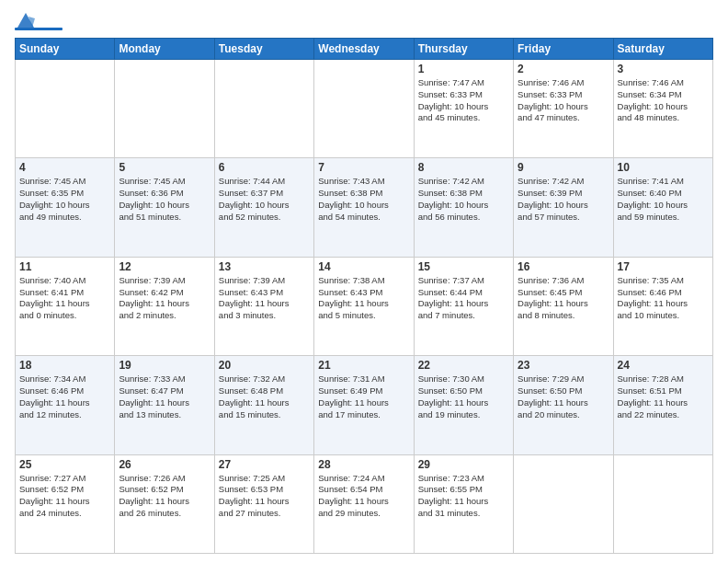  What do you see at coordinates (563, 199) in the screenshot?
I see `day-info: Sunrise: 7:42 AM Sunset: 6:39 PM Dayligh…` at bounding box center [563, 199].